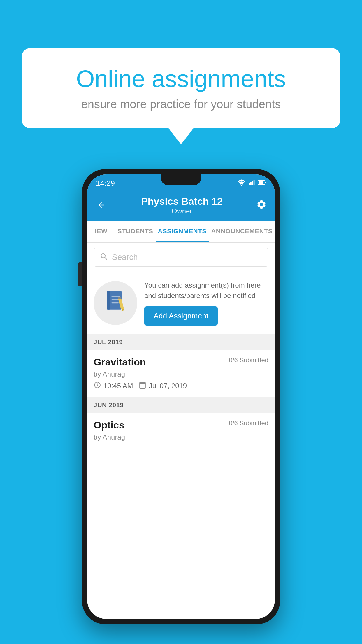 This screenshot has width=362, height=644. I want to click on assignment-item-gravitation: Gravitation 0/6 Submitted by Anurag 10:4…, so click(181, 374).